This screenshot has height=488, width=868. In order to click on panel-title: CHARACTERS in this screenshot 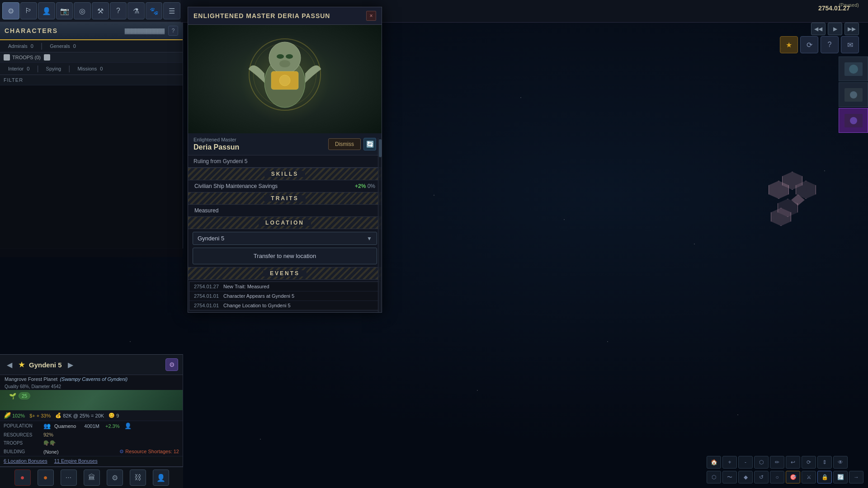, I will do `click(31, 31)`.